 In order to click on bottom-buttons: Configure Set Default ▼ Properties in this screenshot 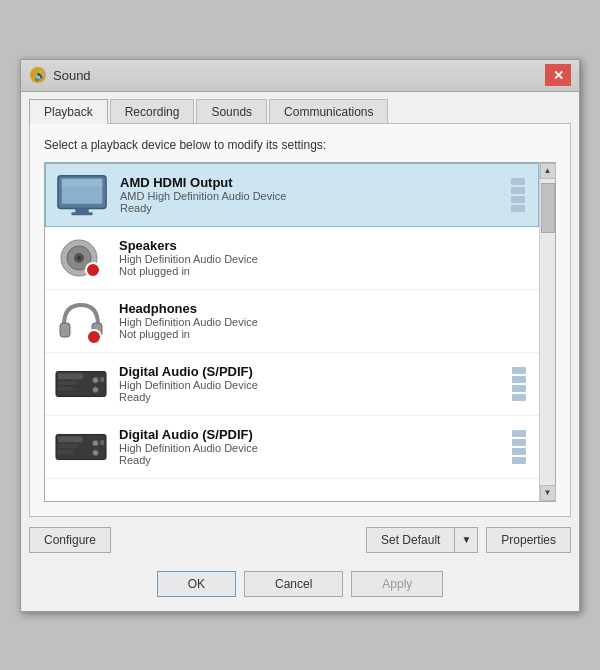, I will do `click(300, 540)`.